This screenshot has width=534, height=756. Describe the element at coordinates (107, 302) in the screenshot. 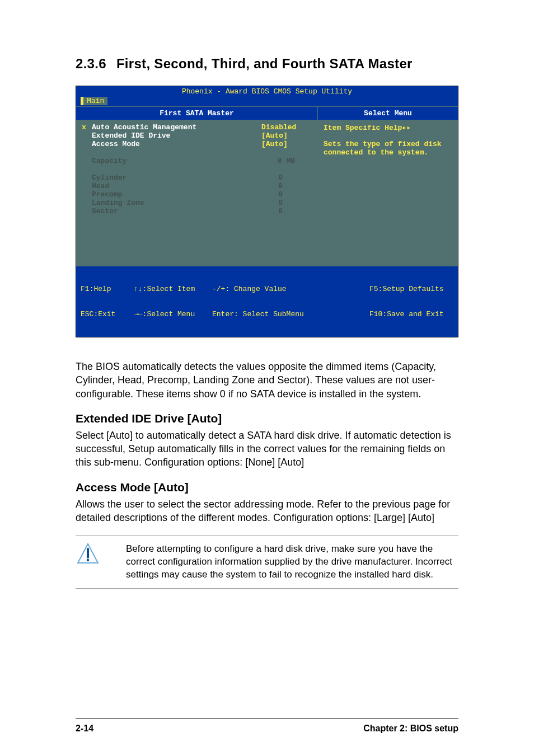

I see `footer-col1: F1:Help ESC:Exit` at that location.